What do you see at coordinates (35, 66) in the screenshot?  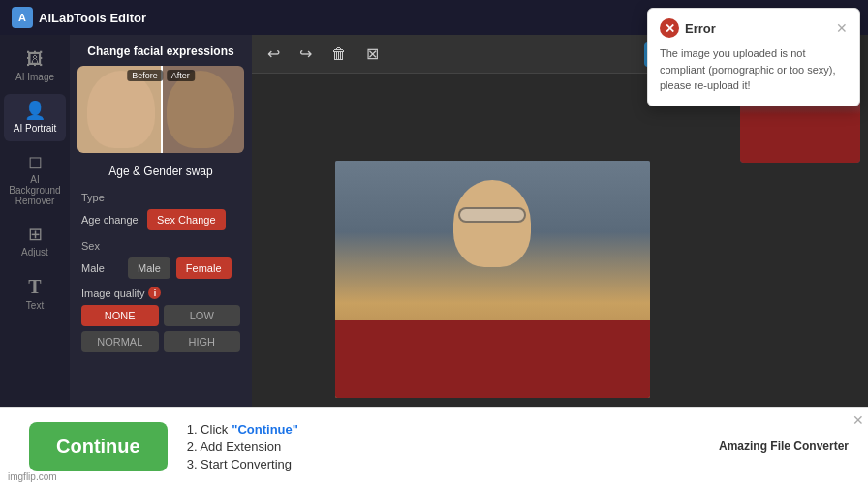 I see `sidebar-item-ai-image: 🖼 AI Image` at bounding box center [35, 66].